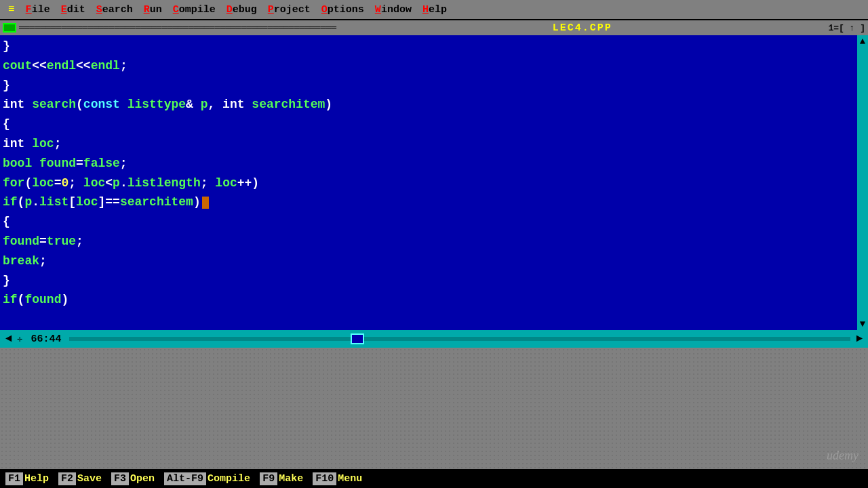 This screenshot has height=488, width=868. I want to click on code-line-7: bool found=false;, so click(429, 164).